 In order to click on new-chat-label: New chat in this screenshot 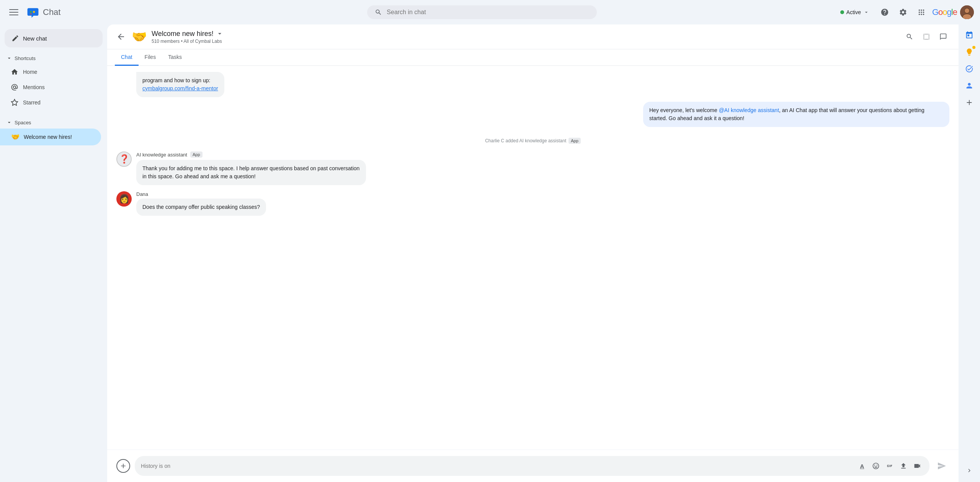, I will do `click(35, 38)`.